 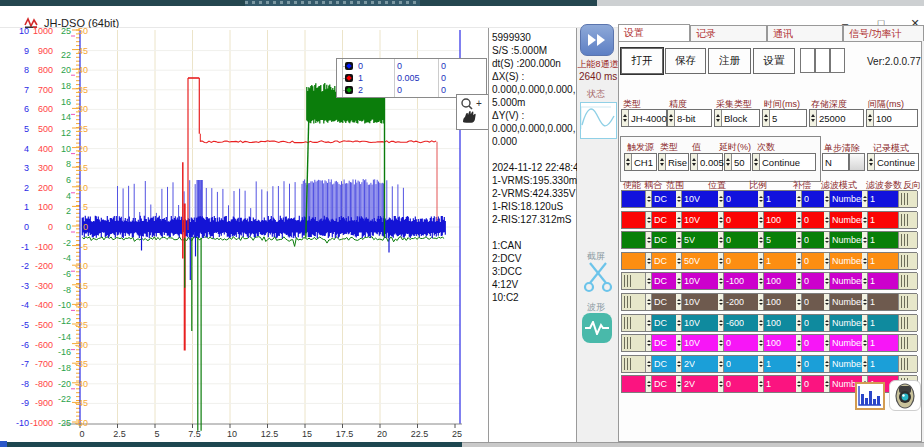 What do you see at coordinates (738, 162) in the screenshot?
I see `trigger-field-3: 50` at bounding box center [738, 162].